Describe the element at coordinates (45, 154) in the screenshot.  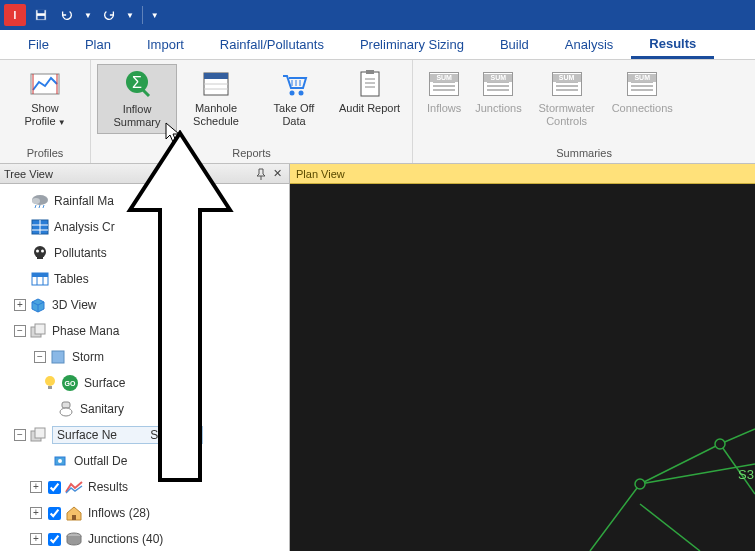
I see `ribbon-group-label-profiles: Profiles` at that location.